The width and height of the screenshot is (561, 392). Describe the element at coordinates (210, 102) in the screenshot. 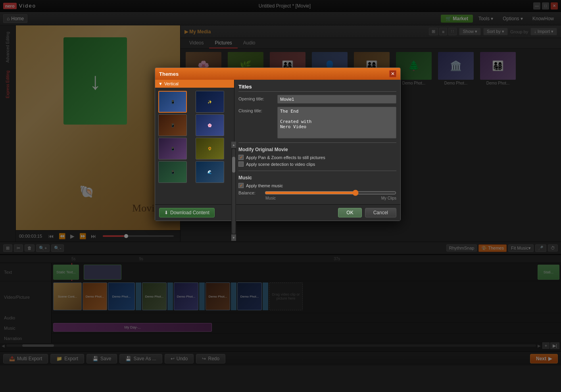

I see `theme-thumb-2: ✨` at that location.